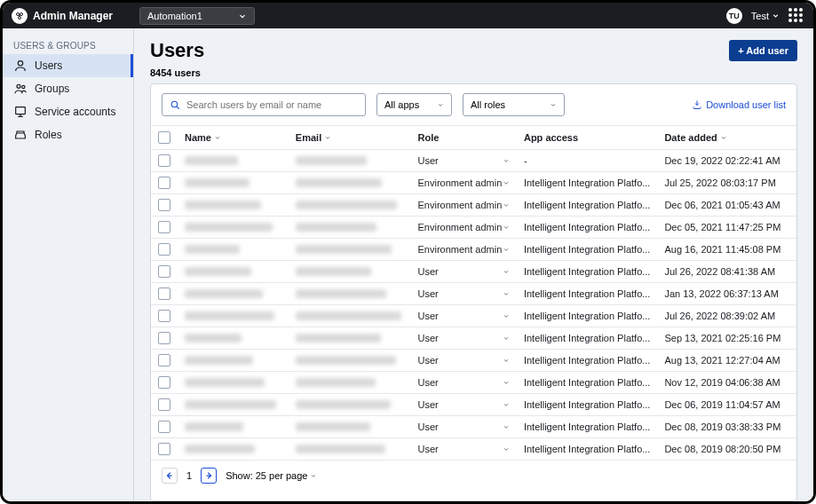 The height and width of the screenshot is (504, 816). I want to click on service-account-icon, so click(20, 112).